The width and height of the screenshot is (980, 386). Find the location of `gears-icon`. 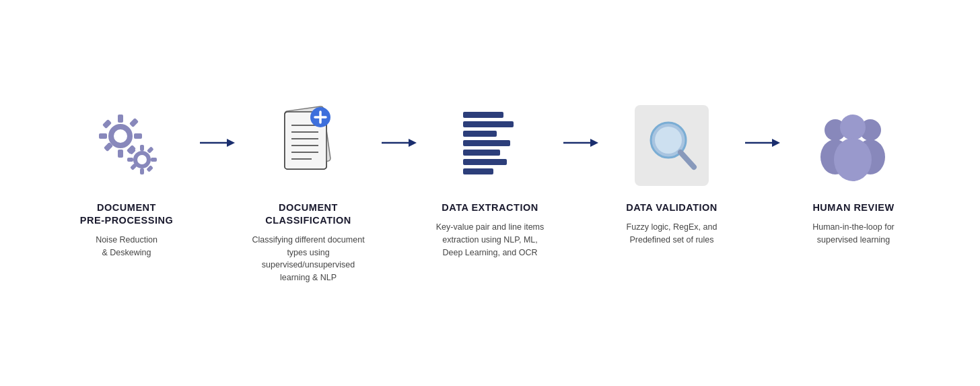

gears-icon is located at coordinates (127, 146).